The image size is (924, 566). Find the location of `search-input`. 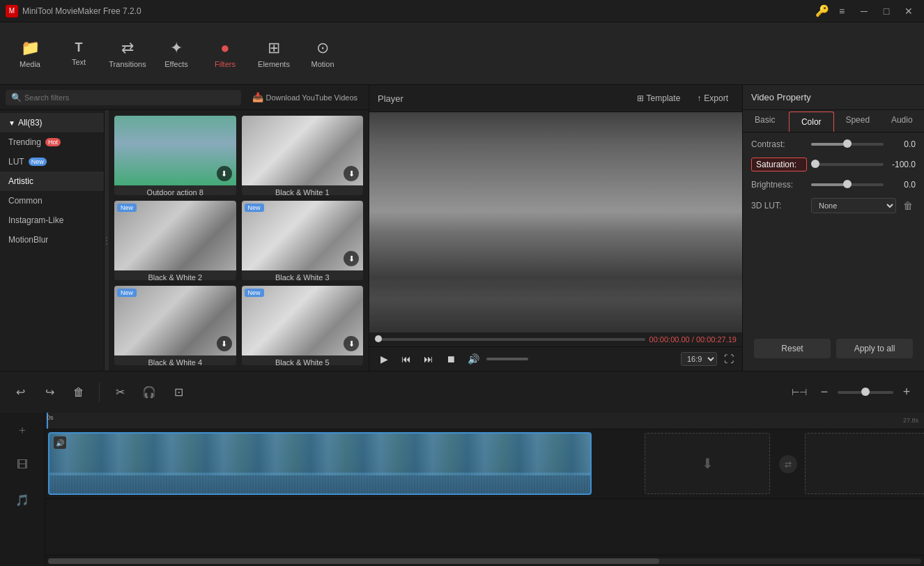

search-input is located at coordinates (130, 98).